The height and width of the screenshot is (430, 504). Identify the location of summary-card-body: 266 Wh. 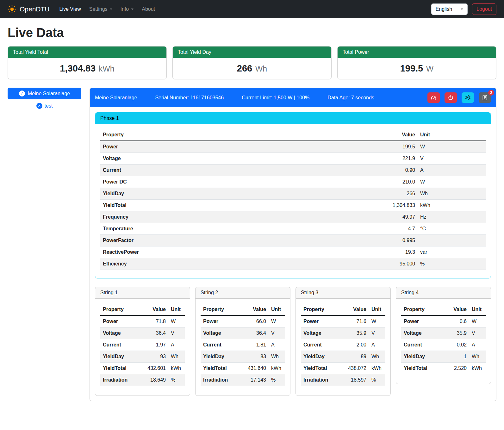
(252, 68).